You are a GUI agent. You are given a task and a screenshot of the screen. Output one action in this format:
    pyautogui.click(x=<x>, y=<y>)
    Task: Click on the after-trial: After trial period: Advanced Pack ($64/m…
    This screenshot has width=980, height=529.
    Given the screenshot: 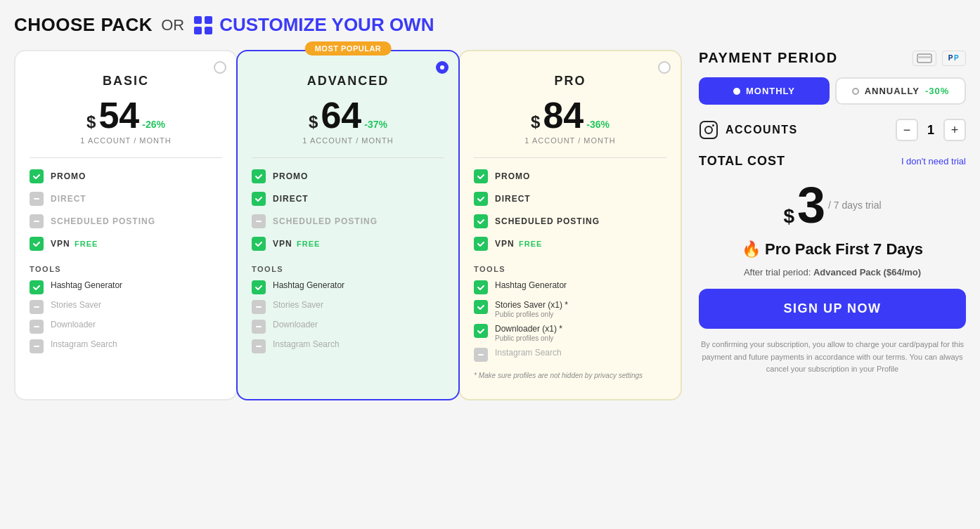 What is the action you would take?
    pyautogui.click(x=832, y=273)
    